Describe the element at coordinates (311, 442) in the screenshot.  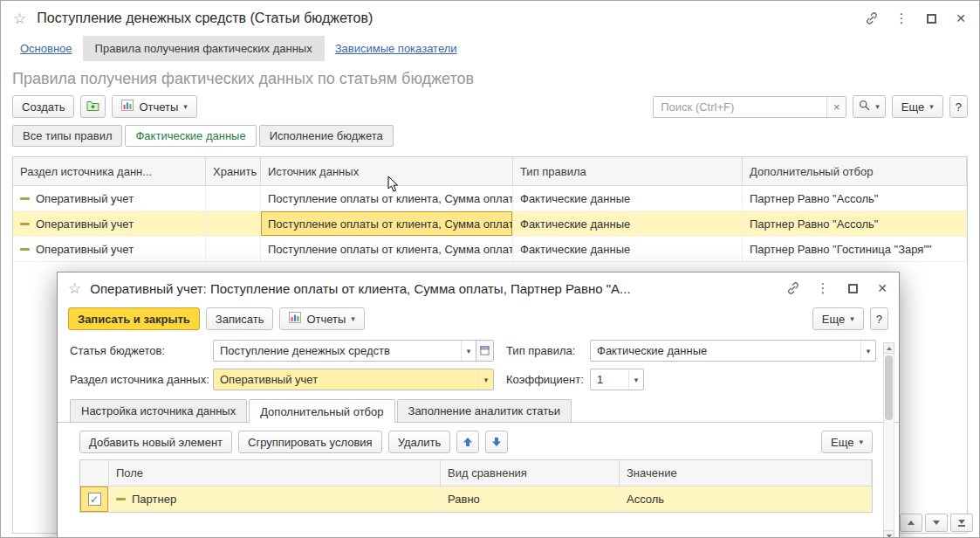
I see `group-conditions-button: Сгруппировать условия` at that location.